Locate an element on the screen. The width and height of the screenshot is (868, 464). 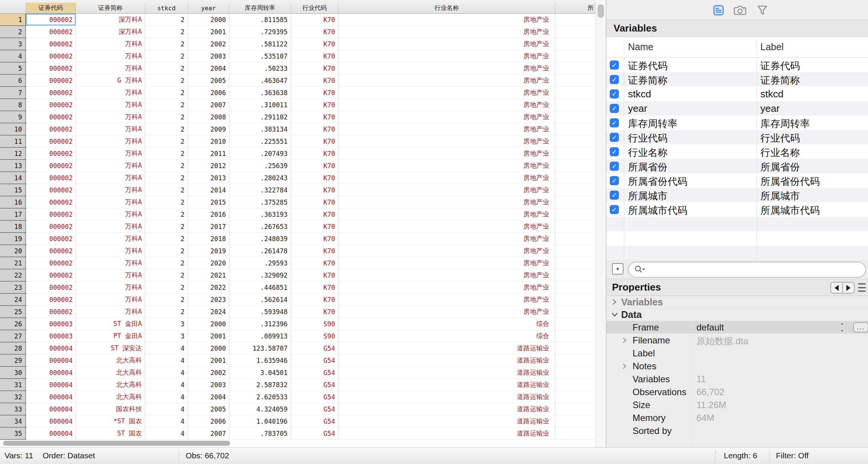
cell-inventory-turnover: 3.04501 is located at coordinates (260, 373).